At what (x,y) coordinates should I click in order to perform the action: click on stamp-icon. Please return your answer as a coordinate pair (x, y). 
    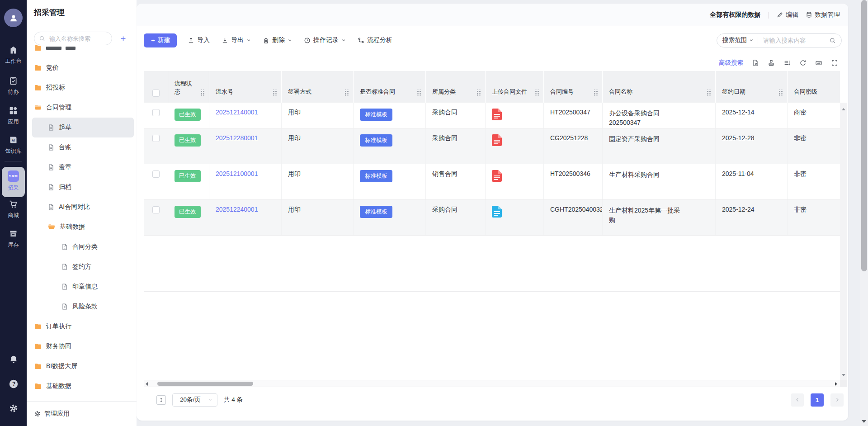
    Looking at the image, I should click on (771, 63).